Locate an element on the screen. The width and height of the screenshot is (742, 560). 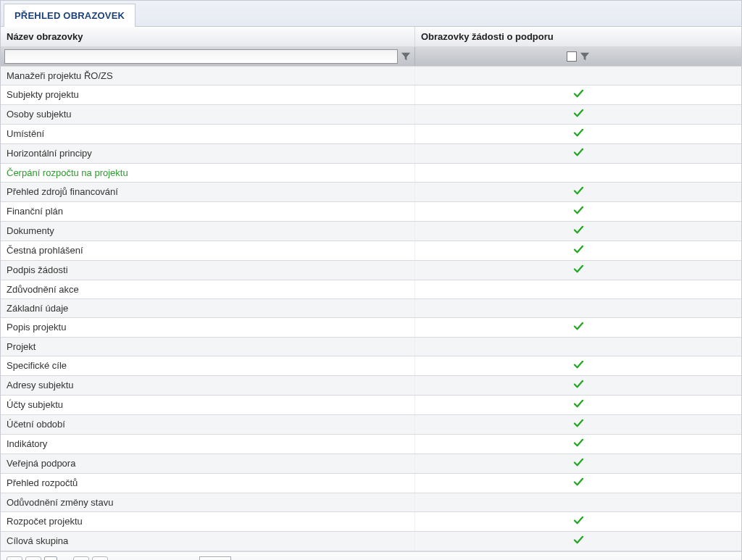
cell-screen-name: Indikátory is located at coordinates (208, 444).